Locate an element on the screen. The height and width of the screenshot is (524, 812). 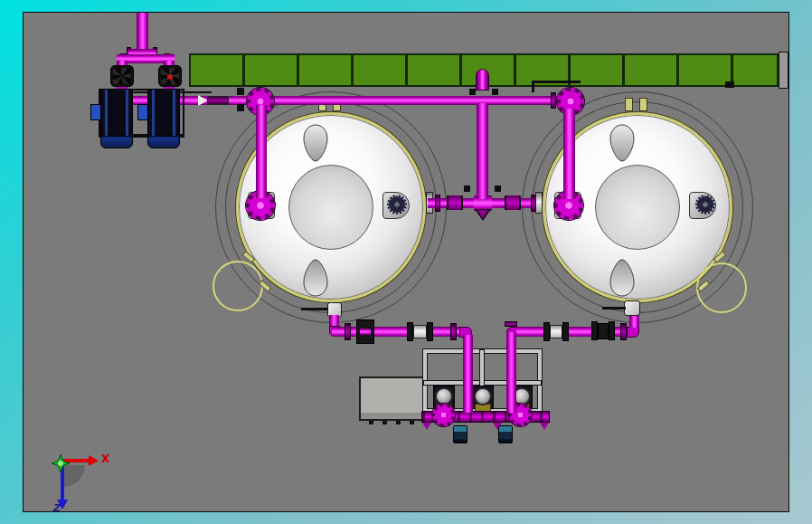
pipe-reducer is located at coordinates (218, 100).